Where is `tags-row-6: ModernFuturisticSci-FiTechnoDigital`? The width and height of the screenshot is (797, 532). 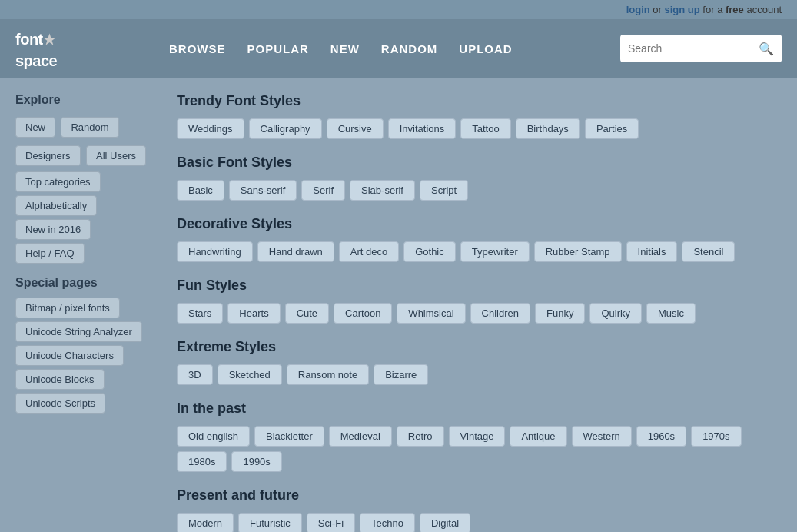
tags-row-6: ModernFuturisticSci-FiTechnoDigital is located at coordinates (480, 523).